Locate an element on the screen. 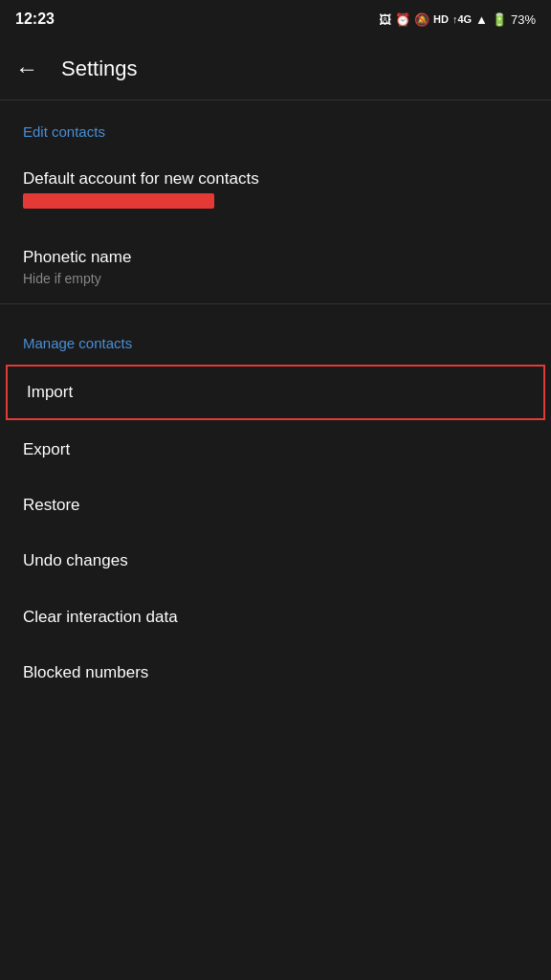 This screenshot has width=551, height=980. undo-changes-item: Undo changes is located at coordinates (276, 561).